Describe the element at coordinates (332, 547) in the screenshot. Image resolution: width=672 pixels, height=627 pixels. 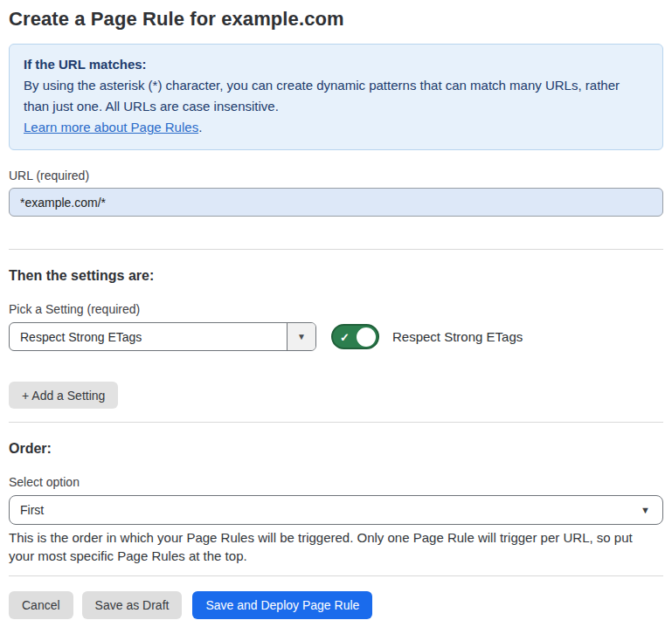
I see `order-help-text: This is the order in which your Page Rul…` at that location.